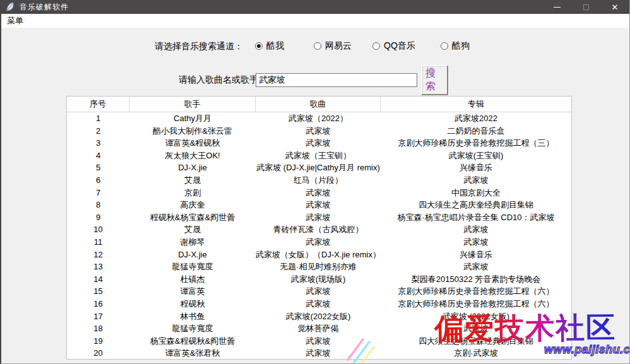 The height and width of the screenshot is (364, 630). I want to click on menu-bar: 菜单, so click(316, 21).